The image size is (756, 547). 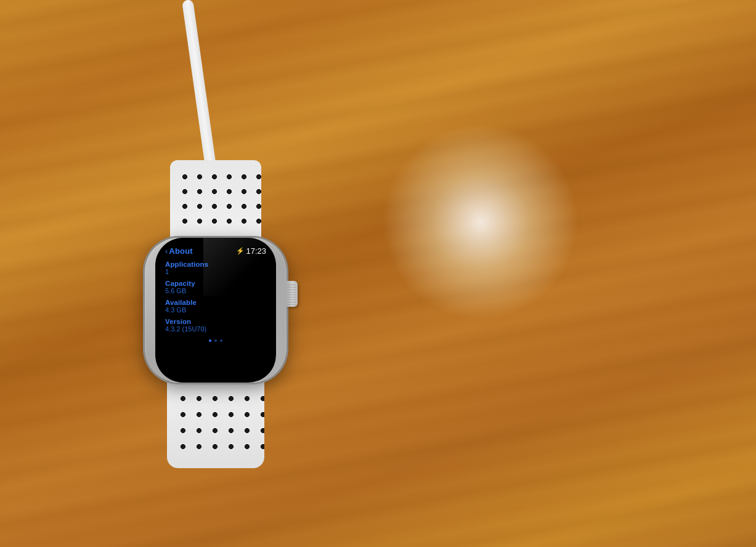 What do you see at coordinates (216, 306) in the screenshot?
I see `available-section: Available 4.3 GB` at bounding box center [216, 306].